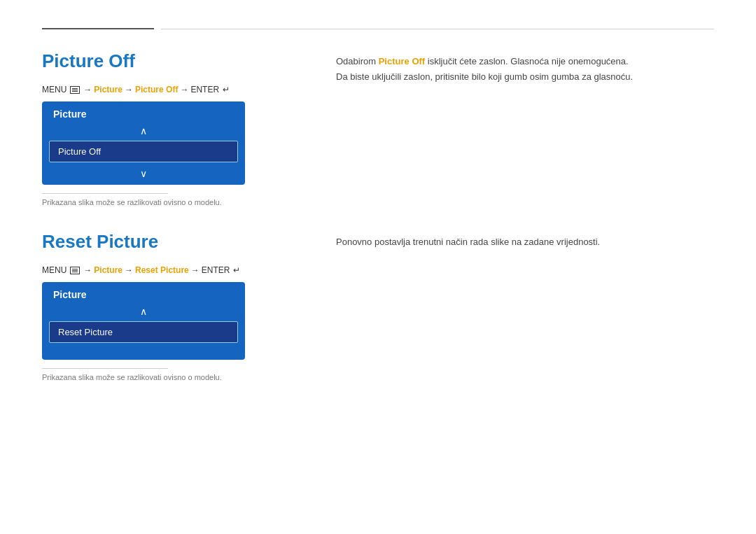 Image resolution: width=756 pixels, height=534 pixels. I want to click on section-right-picture-off: Odabirom Picture Off isključit ćete zasl…, so click(525, 129).